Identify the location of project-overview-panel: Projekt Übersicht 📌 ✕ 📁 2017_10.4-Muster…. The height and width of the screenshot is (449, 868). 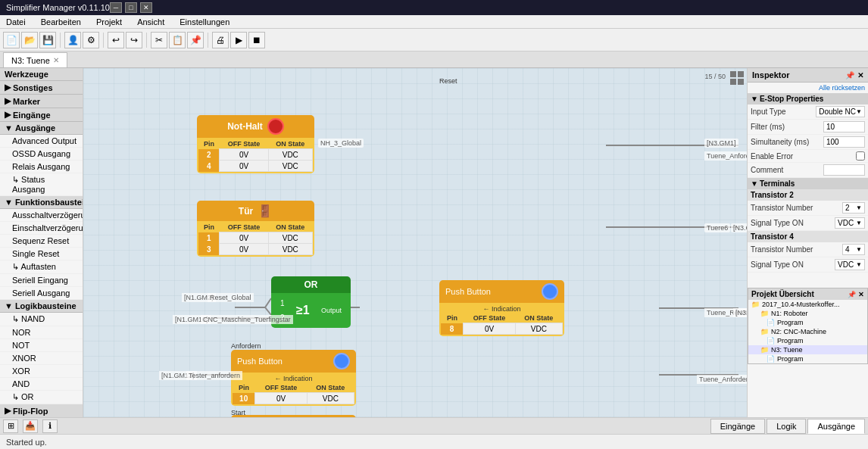
(807, 326).